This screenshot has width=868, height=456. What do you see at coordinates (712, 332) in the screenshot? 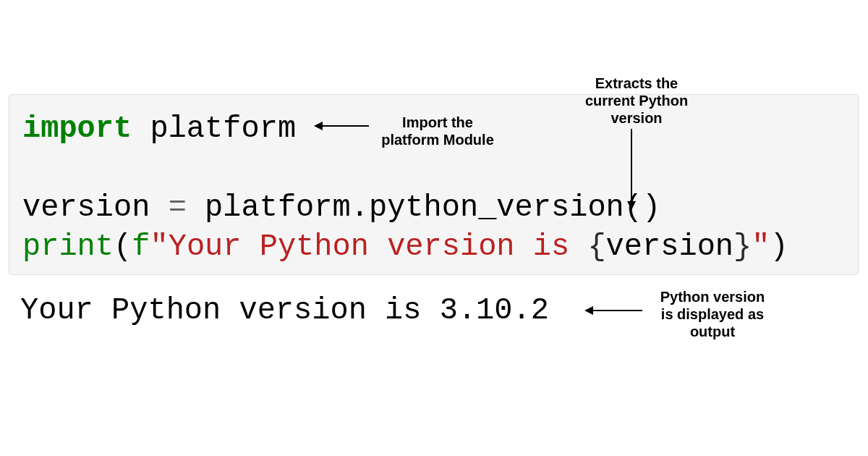
I see `annotation-text: output` at bounding box center [712, 332].